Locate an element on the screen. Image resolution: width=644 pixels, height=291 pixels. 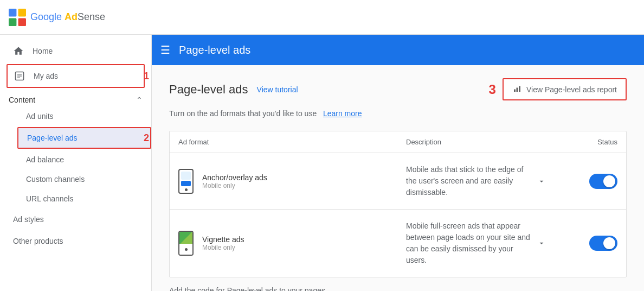
vignette-ads-name: Vignette ads is located at coordinates (223, 239).